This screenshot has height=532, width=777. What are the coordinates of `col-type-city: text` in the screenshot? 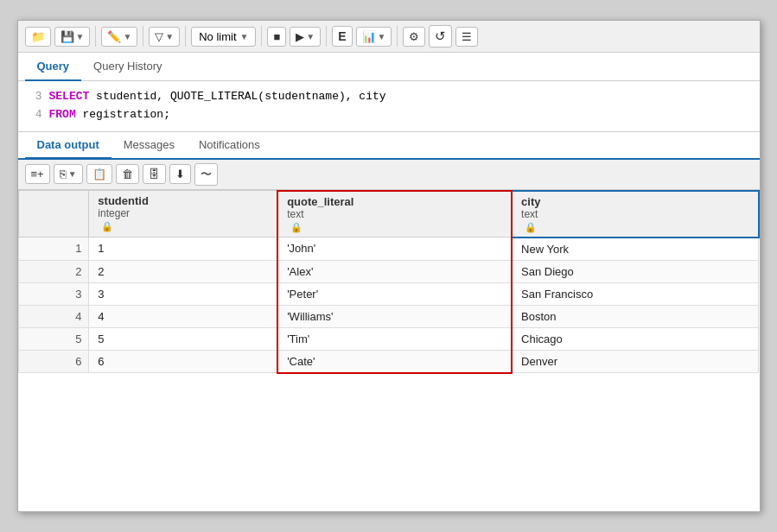 It's located at (634, 214).